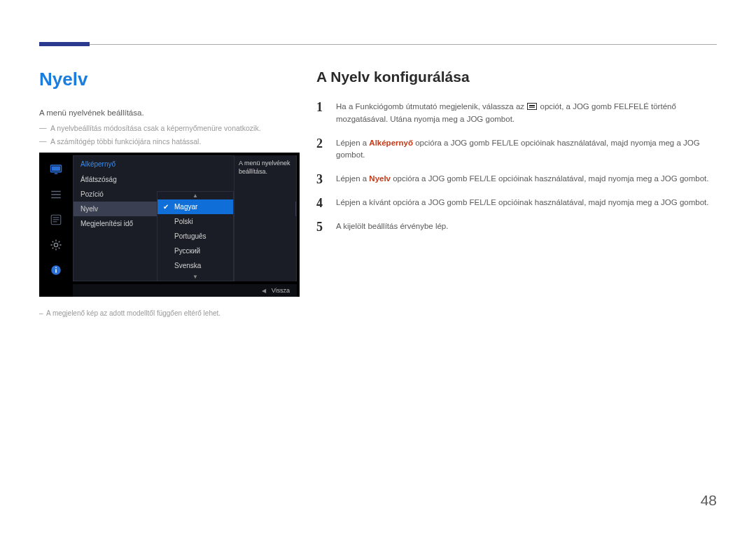 The height and width of the screenshot is (534, 756). What do you see at coordinates (169, 225) in the screenshot?
I see `osd-screenshot: Alképernyő Átlátszóság Be Pozíció Nyelv …` at bounding box center [169, 225].